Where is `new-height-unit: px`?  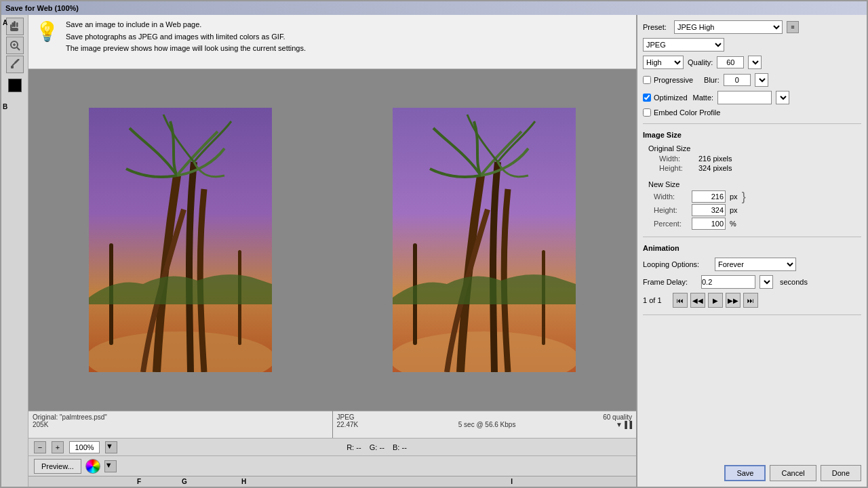
new-height-unit: px is located at coordinates (734, 210).